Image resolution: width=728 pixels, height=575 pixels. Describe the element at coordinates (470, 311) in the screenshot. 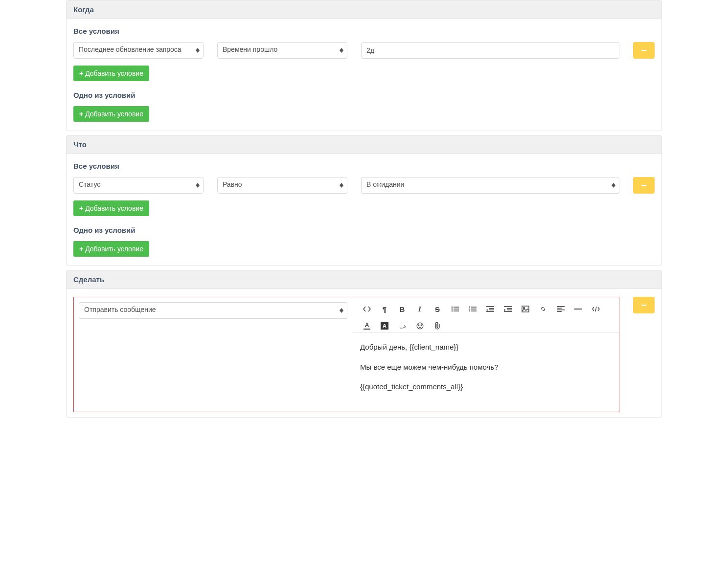

I see `svg-text: 3` at that location.